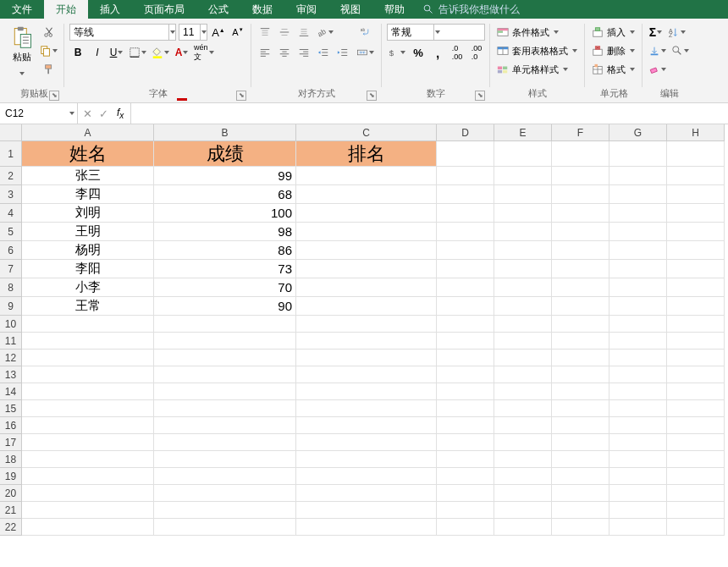 This screenshot has width=728, height=567. I want to click on cell-C4, so click(367, 213).